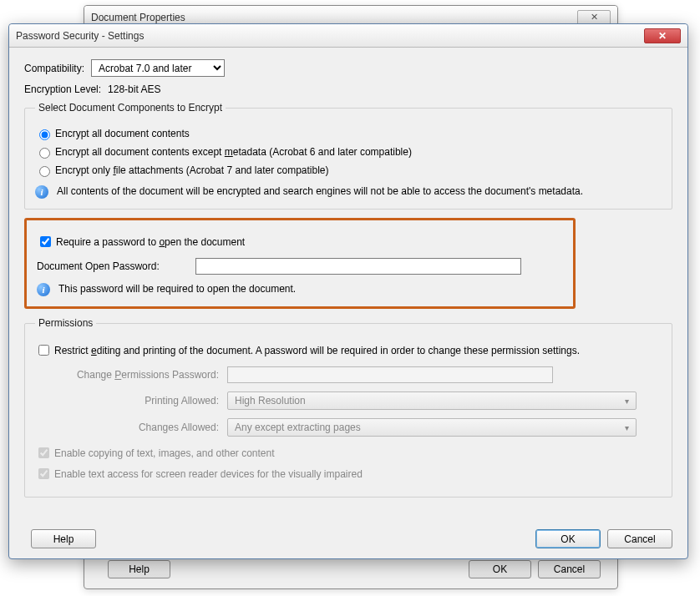  Describe the element at coordinates (139, 569) in the screenshot. I see `bg-help-button: Help` at that location.